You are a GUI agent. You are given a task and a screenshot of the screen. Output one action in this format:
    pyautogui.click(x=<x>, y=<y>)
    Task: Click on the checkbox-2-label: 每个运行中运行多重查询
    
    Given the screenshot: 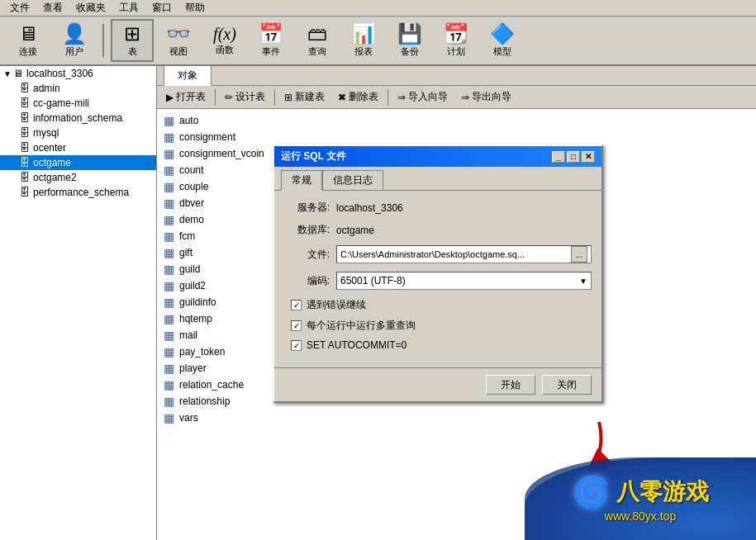 What is the action you would take?
    pyautogui.click(x=361, y=325)
    